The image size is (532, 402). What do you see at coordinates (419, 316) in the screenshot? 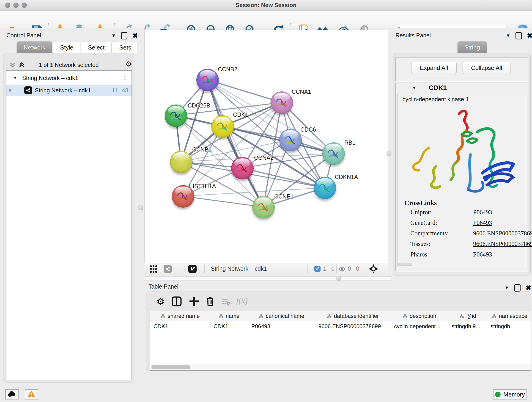
I see `column-header-description: description` at bounding box center [419, 316].